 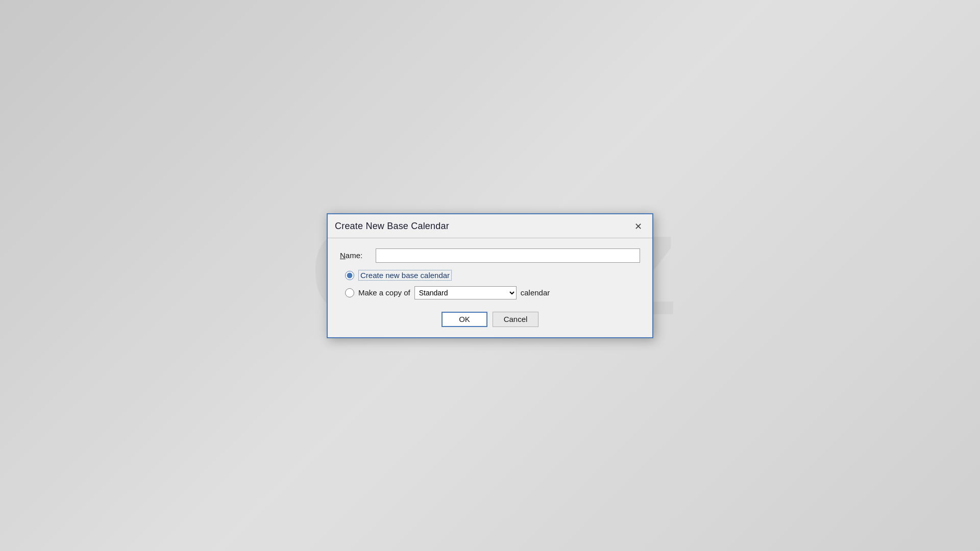 What do you see at coordinates (454, 293) in the screenshot?
I see `copy-row-inner: Make a copy of Standard calendar` at bounding box center [454, 293].